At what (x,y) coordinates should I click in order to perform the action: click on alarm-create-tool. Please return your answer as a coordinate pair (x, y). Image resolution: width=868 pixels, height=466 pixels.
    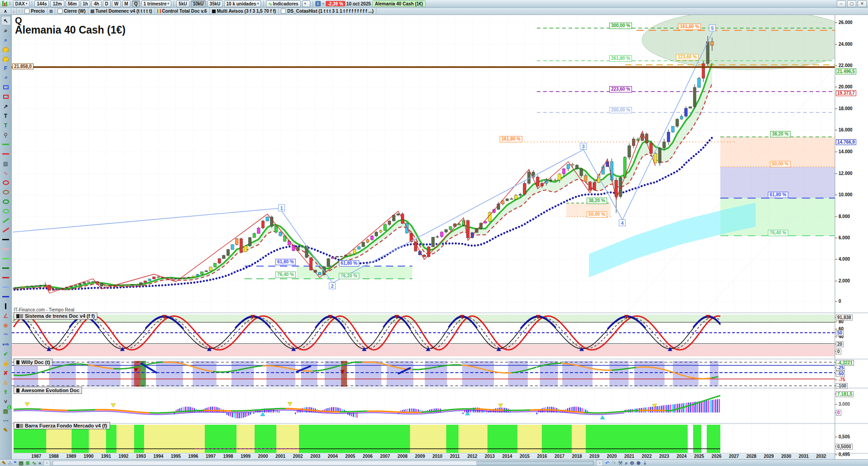
    Looking at the image, I should click on (6, 49).